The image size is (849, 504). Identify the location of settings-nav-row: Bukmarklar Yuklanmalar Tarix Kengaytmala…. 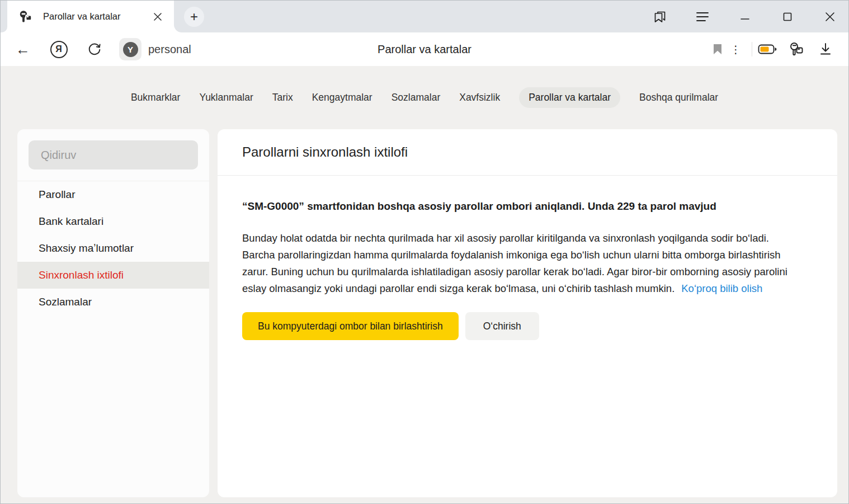
(424, 97).